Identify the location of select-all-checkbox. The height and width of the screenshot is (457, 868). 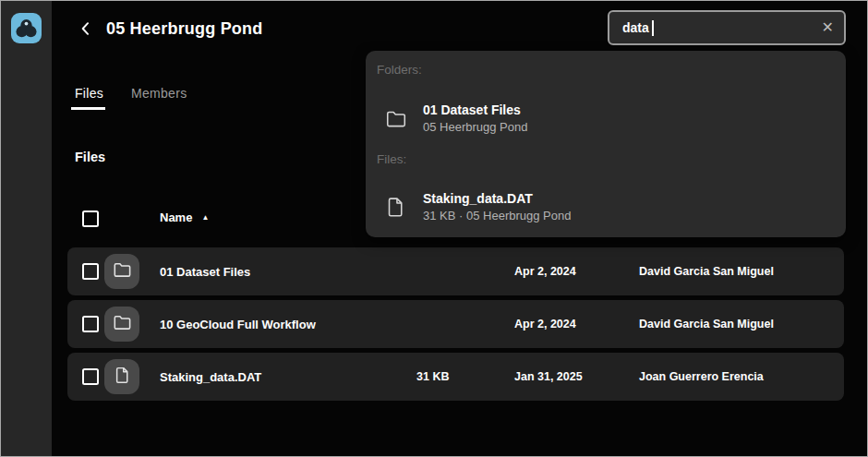
(90, 219).